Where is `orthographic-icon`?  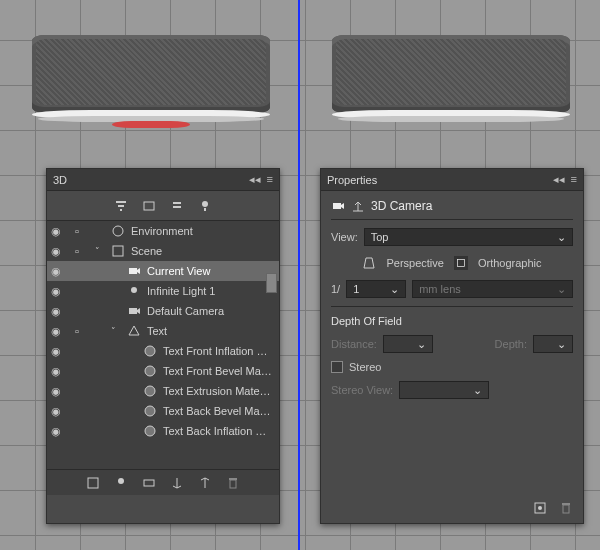
orthographic-icon is located at coordinates (461, 263).